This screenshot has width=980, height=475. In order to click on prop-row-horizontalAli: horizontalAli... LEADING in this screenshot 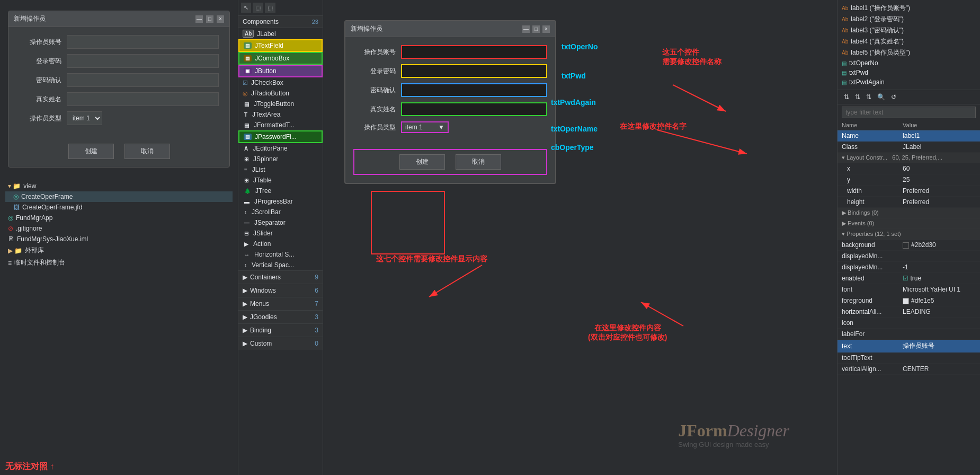, I will do `click(909, 312)`.